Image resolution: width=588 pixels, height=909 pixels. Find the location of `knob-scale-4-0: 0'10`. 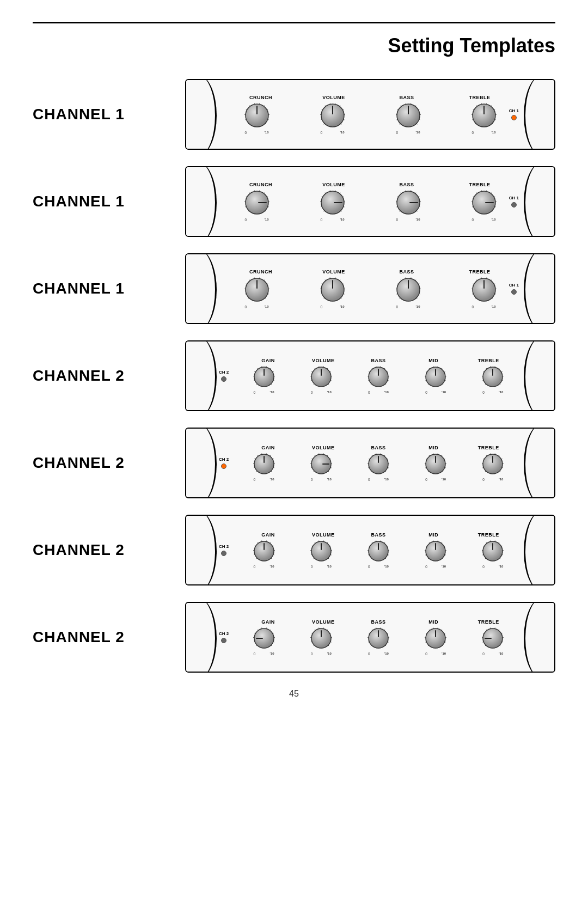

knob-scale-4-0: 0'10 is located at coordinates (264, 392).